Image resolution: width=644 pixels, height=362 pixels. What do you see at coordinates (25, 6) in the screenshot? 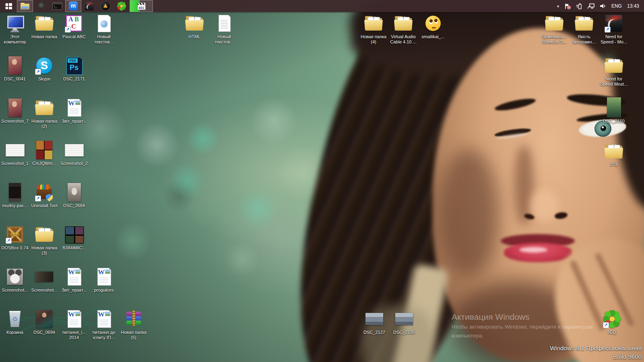
I see `file-explorer-icon` at bounding box center [25, 6].